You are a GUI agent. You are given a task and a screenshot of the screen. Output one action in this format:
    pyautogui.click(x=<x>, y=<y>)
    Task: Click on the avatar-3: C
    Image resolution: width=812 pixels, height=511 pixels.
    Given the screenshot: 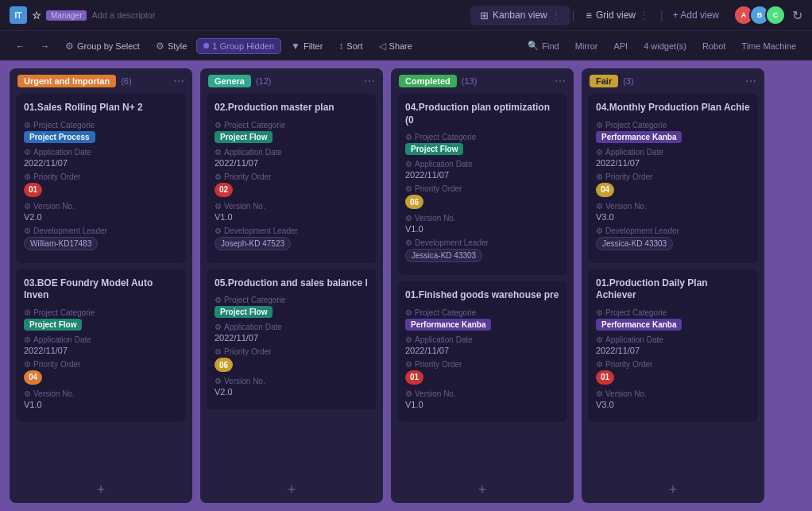 What is the action you would take?
    pyautogui.click(x=775, y=15)
    